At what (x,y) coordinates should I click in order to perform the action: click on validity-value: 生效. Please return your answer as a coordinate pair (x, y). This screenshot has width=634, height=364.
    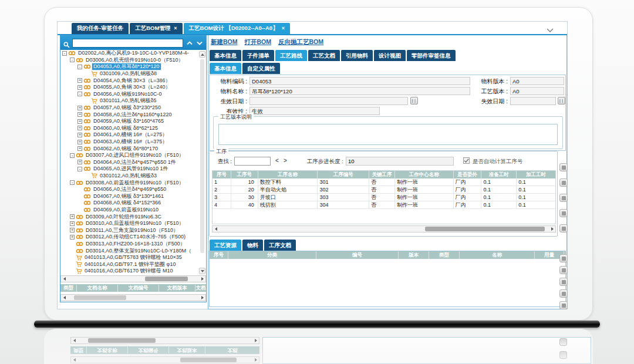
    Looking at the image, I should click on (315, 111).